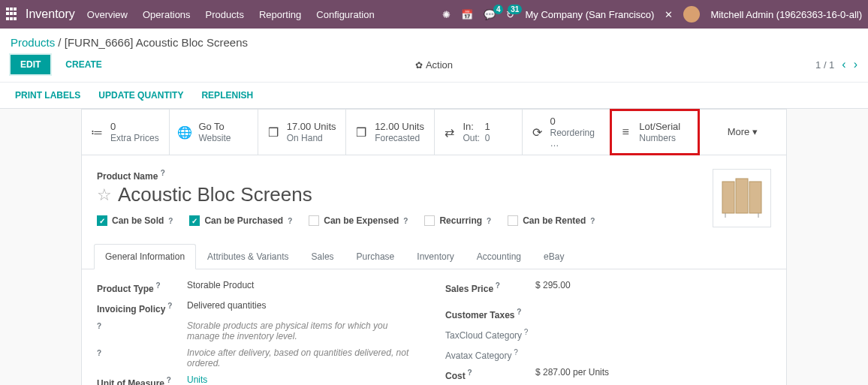 The width and height of the screenshot is (868, 385). What do you see at coordinates (97, 132) in the screenshot?
I see `list-icon: ≔` at bounding box center [97, 132].